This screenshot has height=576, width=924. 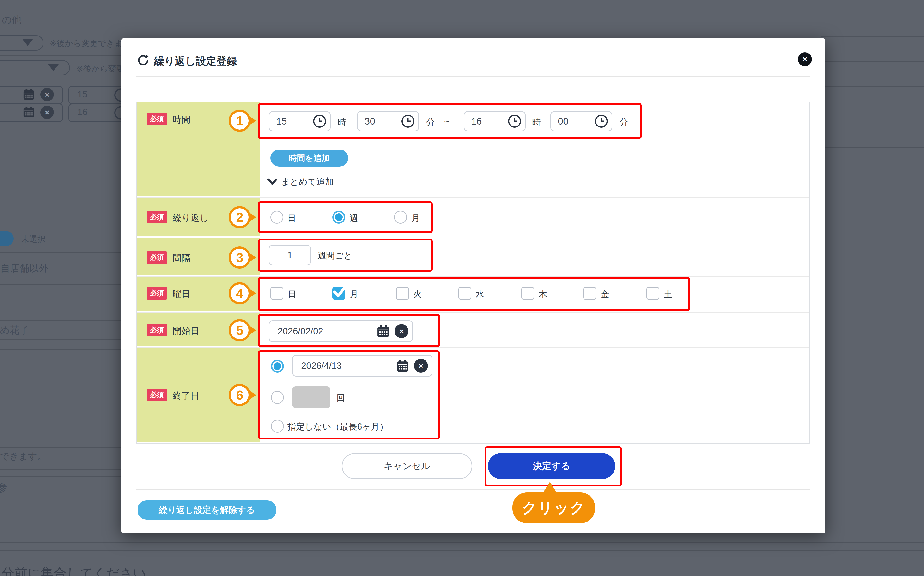 What do you see at coordinates (550, 488) in the screenshot?
I see `click-callout-tail` at bounding box center [550, 488].